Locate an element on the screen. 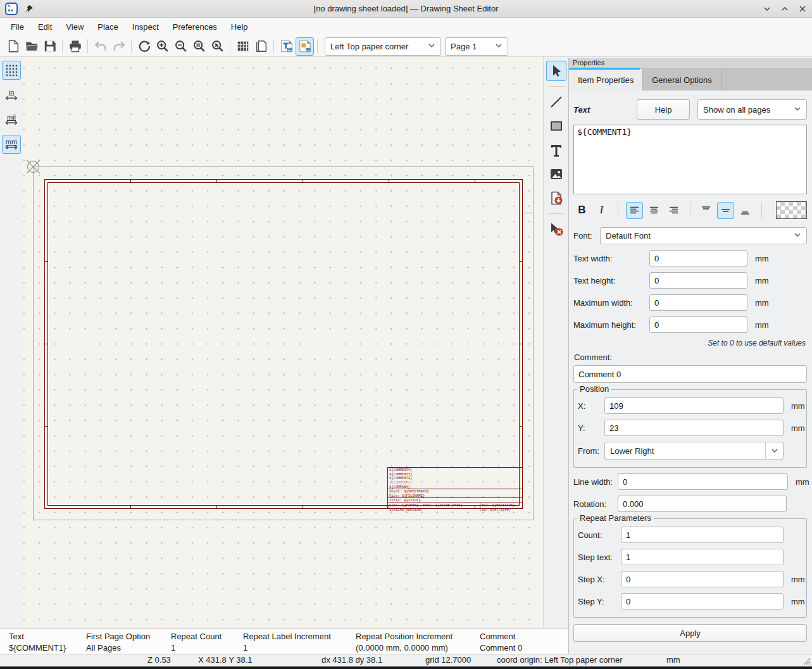 Image resolution: width=812 pixels, height=669 pixels. save-button is located at coordinates (49, 47).